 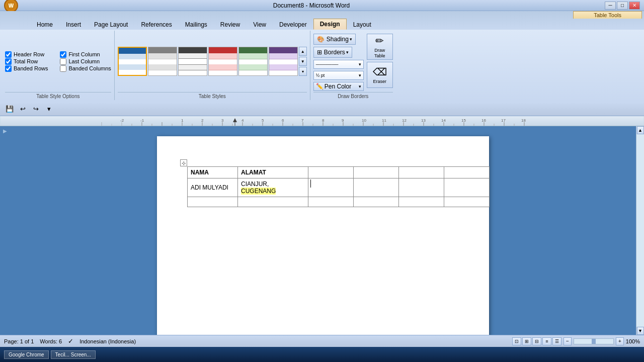 I want to click on tab-view: View, so click(x=260, y=24).